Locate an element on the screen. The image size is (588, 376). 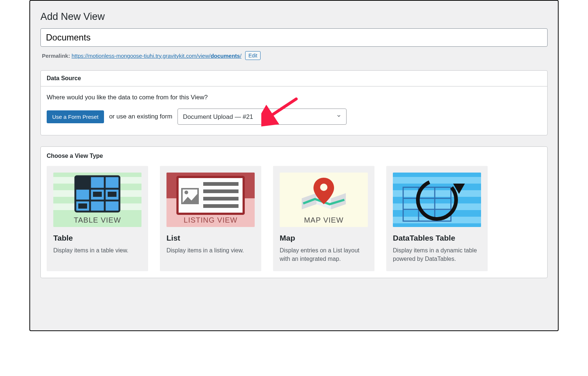
form-select-wrap: Document Upload — #21 is located at coordinates (262, 117).